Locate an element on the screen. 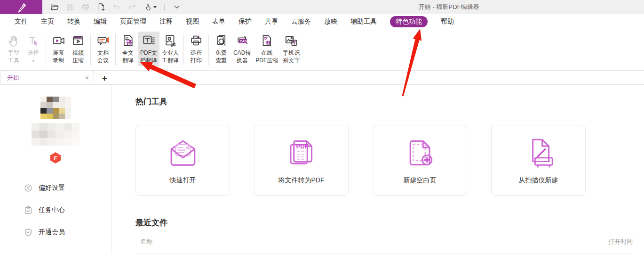 This screenshot has width=644, height=254. sidebar-item-preferences: 偏好设置 is located at coordinates (67, 188).